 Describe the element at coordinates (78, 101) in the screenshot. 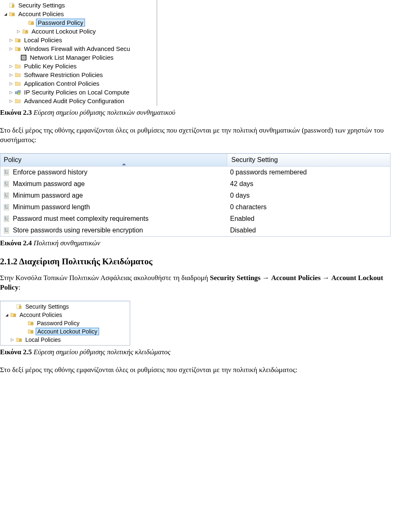

I see `tree-item: ▷Advanced Audit Policy Configuration` at that location.